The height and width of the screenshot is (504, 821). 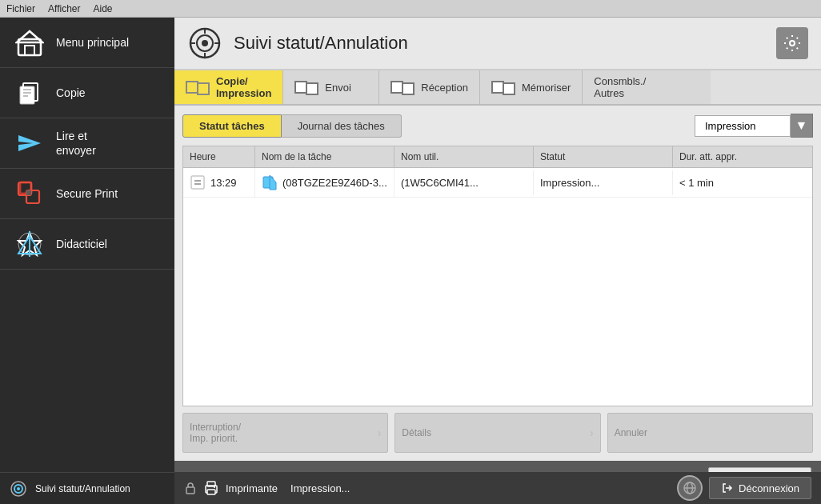 What do you see at coordinates (570, 182) in the screenshot?
I see `cell-status-value: Impression...` at bounding box center [570, 182].